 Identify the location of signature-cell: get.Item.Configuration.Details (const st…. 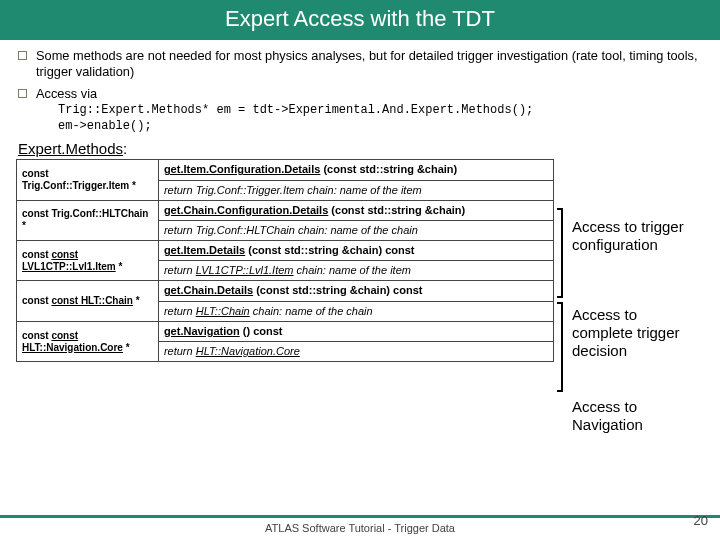
(356, 170).